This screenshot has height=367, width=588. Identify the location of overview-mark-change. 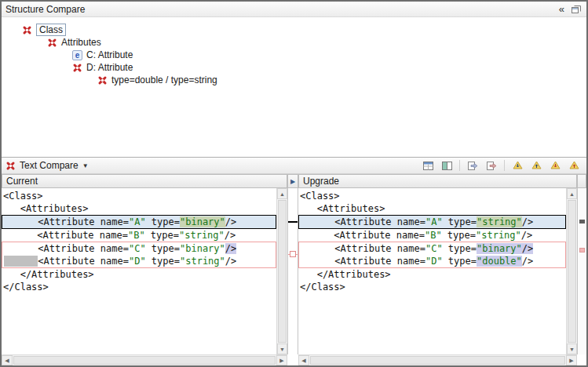
(583, 221).